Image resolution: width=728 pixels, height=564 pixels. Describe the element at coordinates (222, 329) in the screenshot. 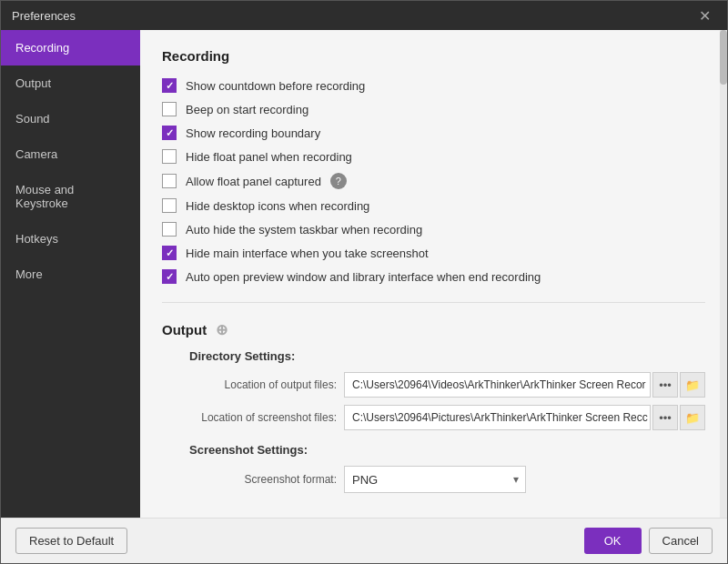

I see `move-icon: ⊕` at that location.